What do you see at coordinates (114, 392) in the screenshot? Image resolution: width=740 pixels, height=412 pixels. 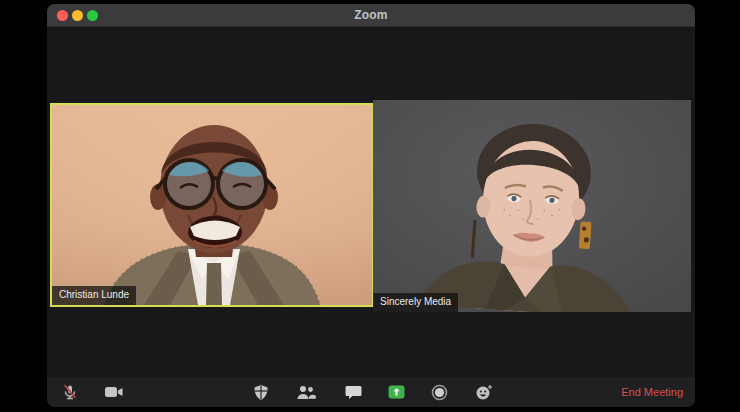 I see `video-button` at bounding box center [114, 392].